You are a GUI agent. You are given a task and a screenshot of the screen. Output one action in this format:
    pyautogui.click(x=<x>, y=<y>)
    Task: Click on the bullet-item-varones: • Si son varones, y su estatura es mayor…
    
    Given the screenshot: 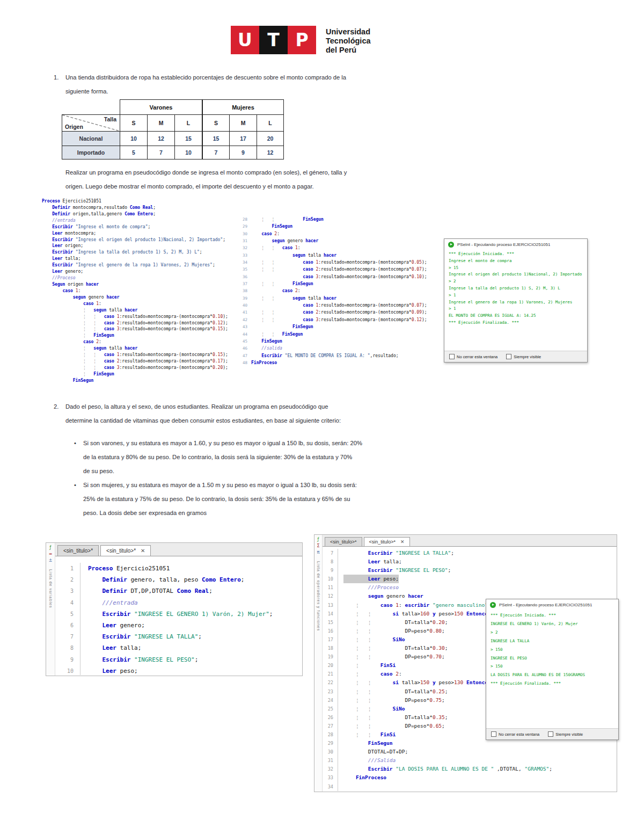 What is the action you would take?
    pyautogui.click(x=218, y=457)
    